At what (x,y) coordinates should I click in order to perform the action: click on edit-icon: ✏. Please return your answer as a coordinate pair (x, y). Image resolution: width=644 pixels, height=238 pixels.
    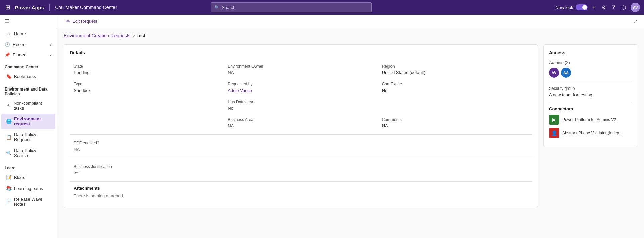
    Looking at the image, I should click on (68, 21).